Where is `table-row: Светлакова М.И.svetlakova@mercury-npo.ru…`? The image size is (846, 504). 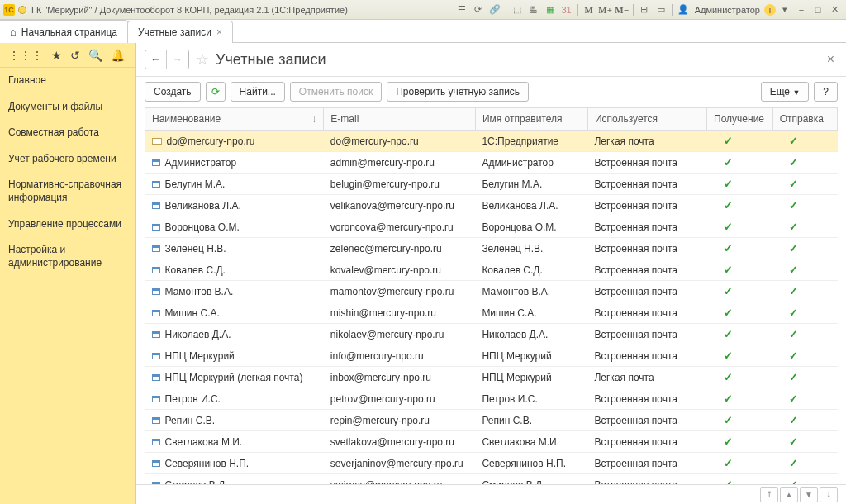
table-row: Светлакова М.И.svetlakova@mercury-npo.ru… is located at coordinates (492, 442).